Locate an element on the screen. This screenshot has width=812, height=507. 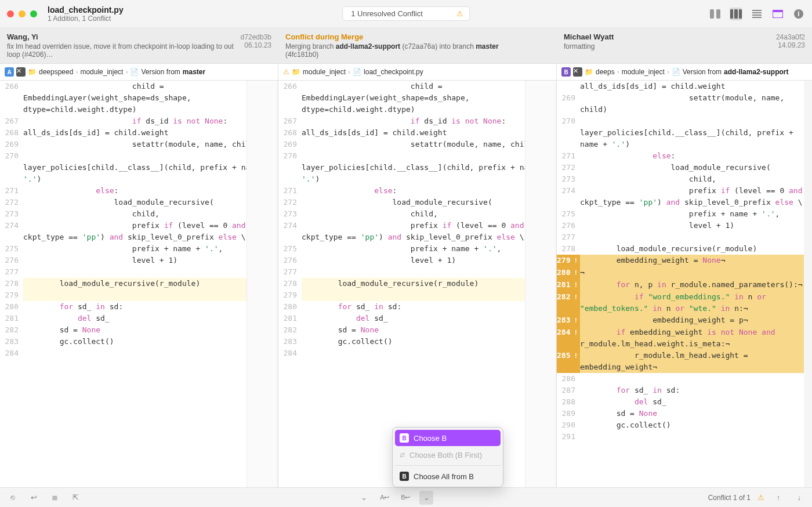
code-line: 284! if embedding_weight is not None and… is located at coordinates (684, 338).